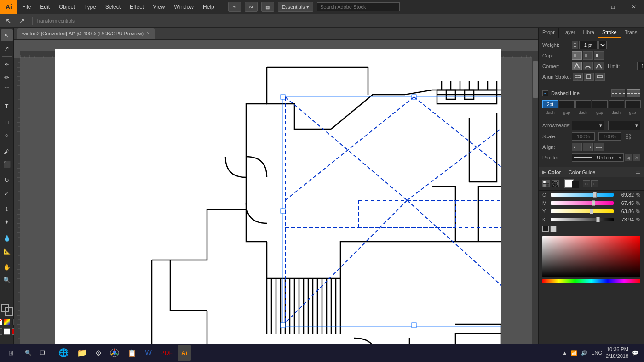  What do you see at coordinates (209, 7) in the screenshot?
I see `menu-help: Help` at bounding box center [209, 7].